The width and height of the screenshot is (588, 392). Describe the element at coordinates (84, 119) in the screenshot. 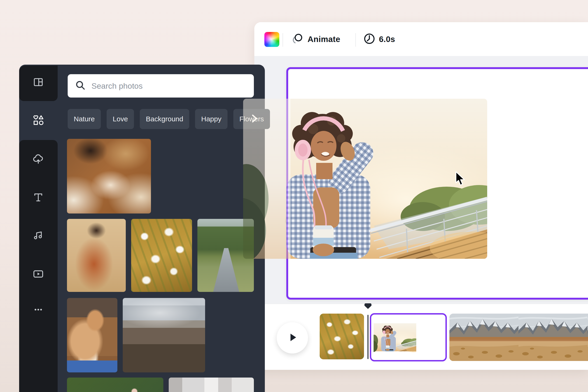

I see `chip-nature: Nature` at that location.